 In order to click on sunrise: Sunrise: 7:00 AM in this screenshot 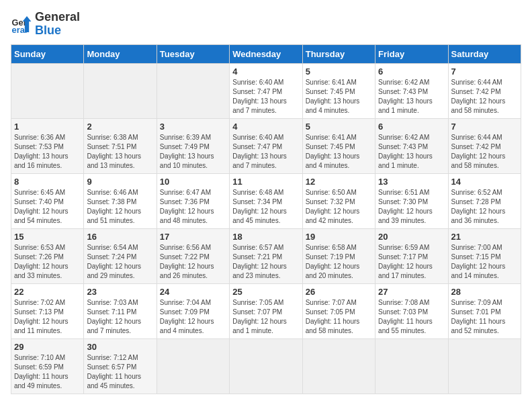, I will do `click(477, 247)`.